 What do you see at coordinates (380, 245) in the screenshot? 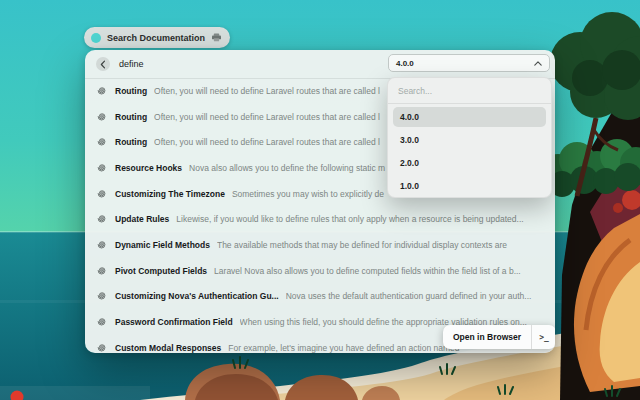
I see `result-snippet: The available methods that may be define…` at bounding box center [380, 245].